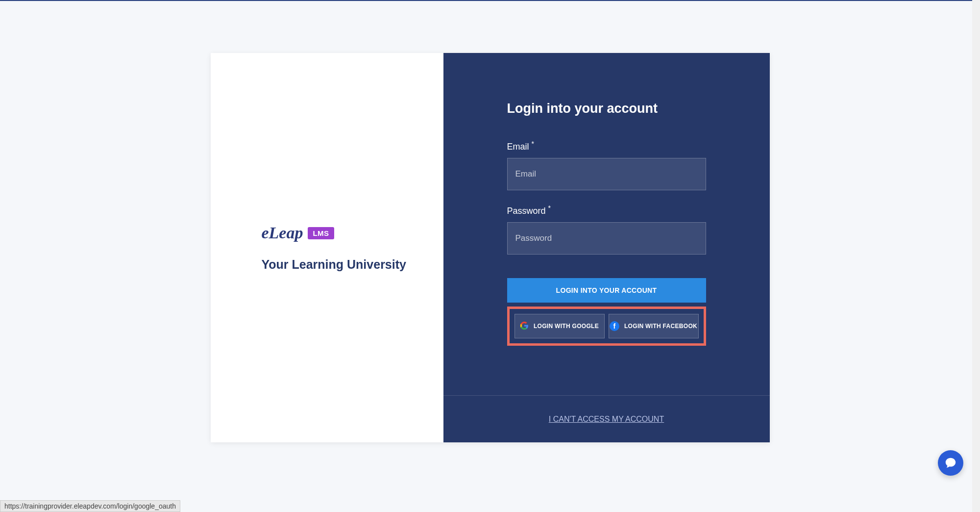 This screenshot has height=512, width=980. What do you see at coordinates (607, 419) in the screenshot?
I see `cant-access-link: I CAN'T ACCESS MY ACCOUNT` at bounding box center [607, 419].